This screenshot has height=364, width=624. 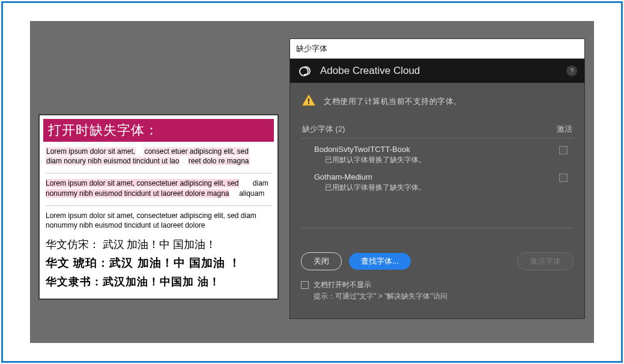 What do you see at coordinates (159, 188) in the screenshot?
I see `paragraph-2: Lorem ipsum dolor sit amet, consectetuer…` at bounding box center [159, 188].